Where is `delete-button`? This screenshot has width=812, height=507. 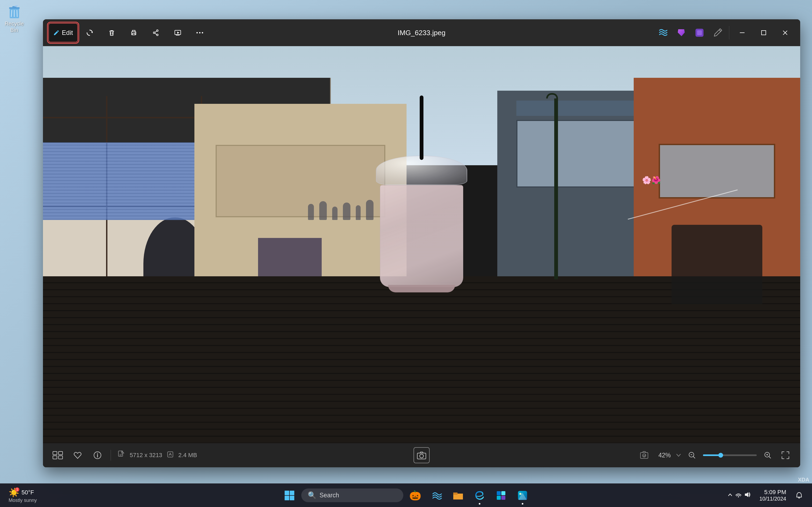 delete-button is located at coordinates (111, 33).